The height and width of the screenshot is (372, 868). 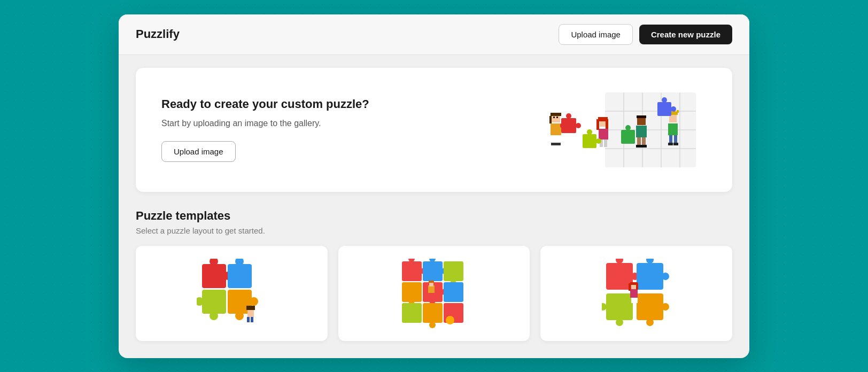 I want to click on hero-illustration, so click(x=621, y=130).